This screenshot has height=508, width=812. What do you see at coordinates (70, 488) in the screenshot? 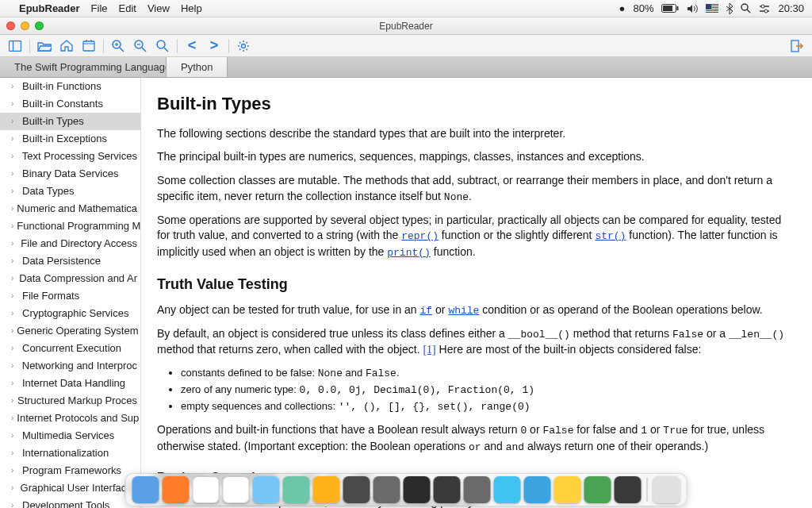
I see `sidebar-item: ›Graphical User Interfaces` at bounding box center [70, 488].